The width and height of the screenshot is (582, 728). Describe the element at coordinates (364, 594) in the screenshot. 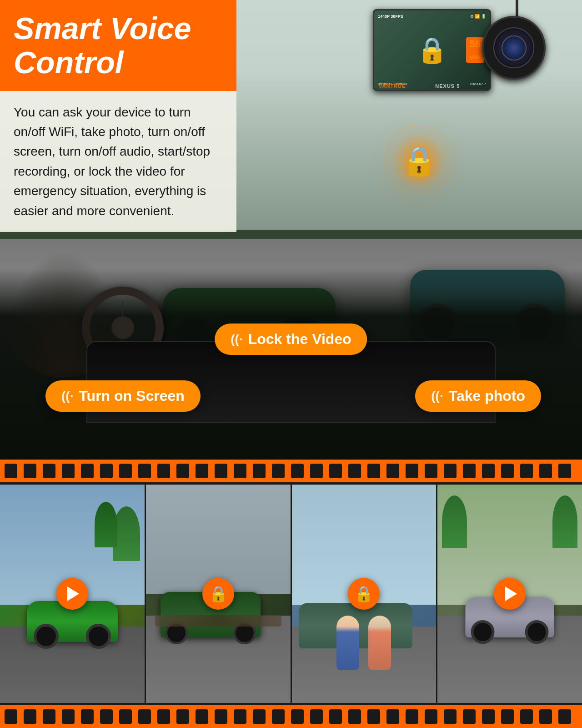

I see `lock-button-3: 🔒` at that location.